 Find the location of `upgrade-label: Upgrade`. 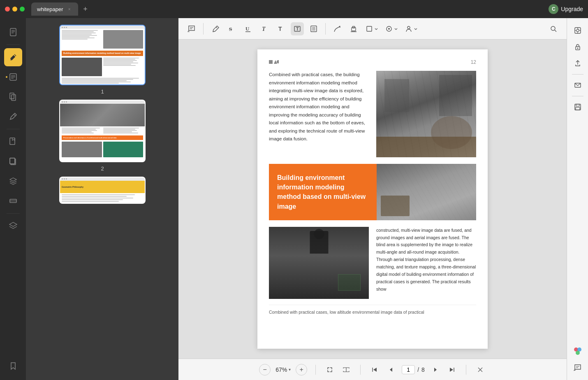

upgrade-label: Upgrade is located at coordinates (572, 9).